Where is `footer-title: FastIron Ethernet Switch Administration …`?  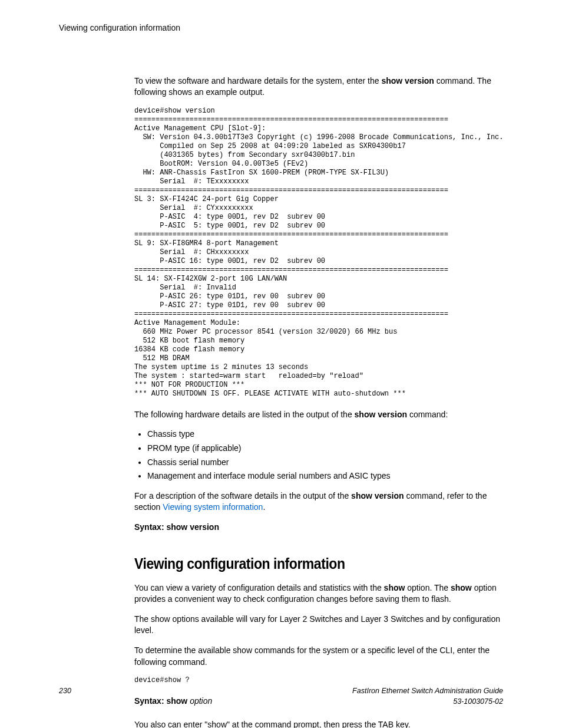 footer-title: FastIron Ethernet Switch Administration … is located at coordinates (428, 691).